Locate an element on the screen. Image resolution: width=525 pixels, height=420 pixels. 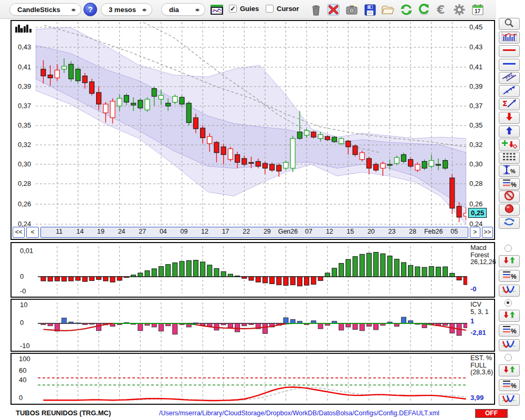
icv-tick-label: 10 is located at coordinates (24, 304).